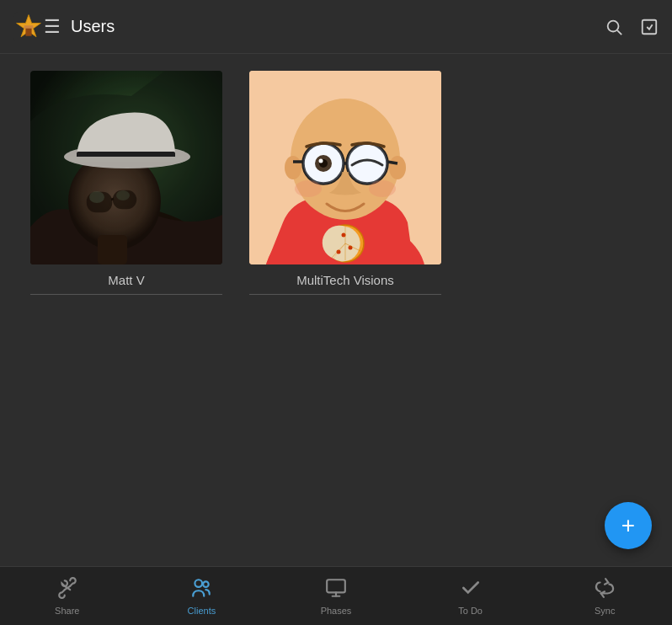  What do you see at coordinates (649, 27) in the screenshot?
I see `check-button` at bounding box center [649, 27].